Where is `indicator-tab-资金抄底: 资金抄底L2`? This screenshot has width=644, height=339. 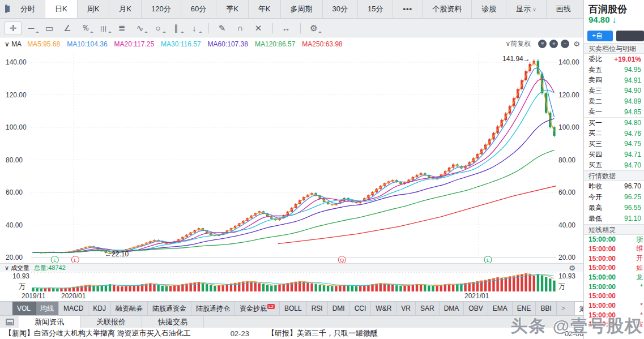
indicator-tab-资金抄底: 资金抄底L2 is located at coordinates (257, 308).